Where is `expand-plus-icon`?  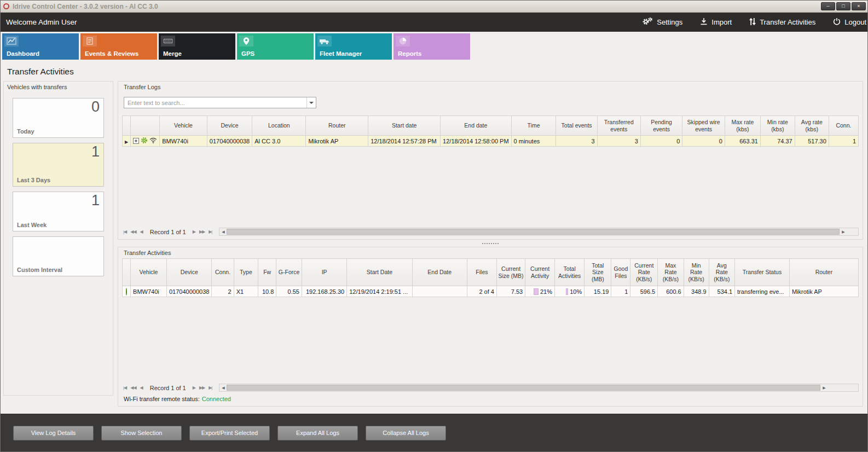
expand-plus-icon is located at coordinates (136, 141).